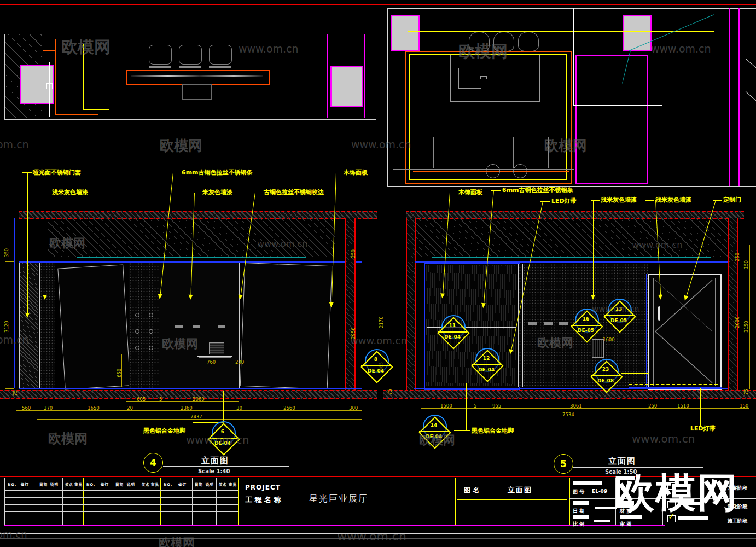 The image size is (756, 547). What do you see at coordinates (512, 499) in the screenshot?
I see `titleblock-underline` at bounding box center [512, 499].